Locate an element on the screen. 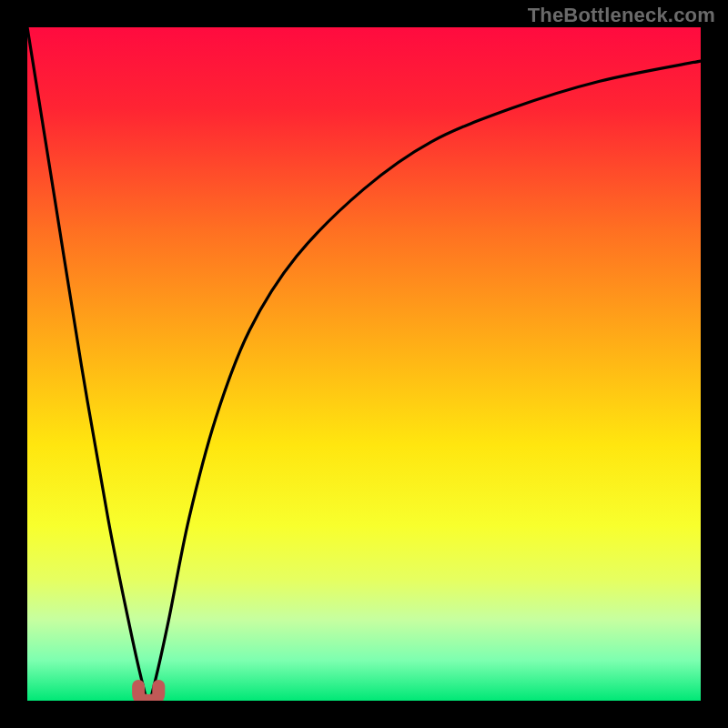 This screenshot has width=728, height=728. watermark-text: TheBottleneck.com is located at coordinates (622, 15).